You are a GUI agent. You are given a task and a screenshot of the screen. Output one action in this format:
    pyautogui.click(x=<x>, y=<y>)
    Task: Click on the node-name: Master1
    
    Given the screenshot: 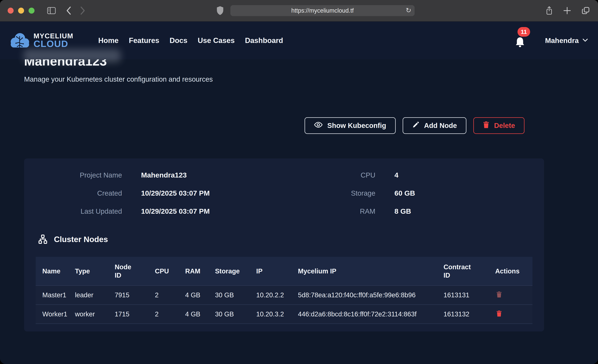 What is the action you would take?
    pyautogui.click(x=55, y=295)
    